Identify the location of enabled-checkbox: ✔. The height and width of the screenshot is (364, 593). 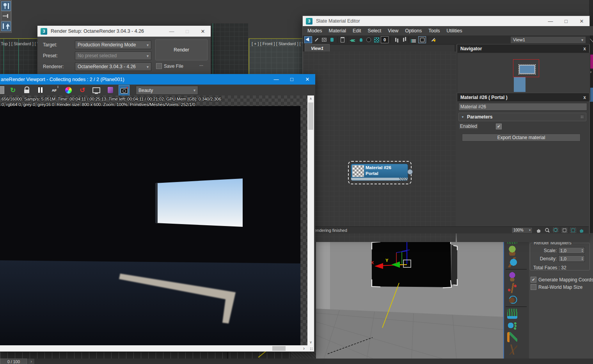
(499, 126).